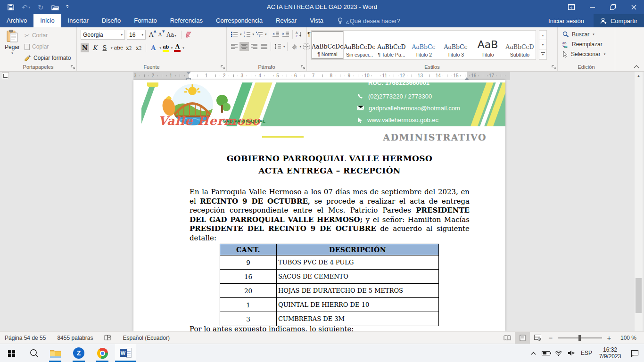  What do you see at coordinates (129, 48) in the screenshot?
I see `subscript-button: x2` at bounding box center [129, 48].